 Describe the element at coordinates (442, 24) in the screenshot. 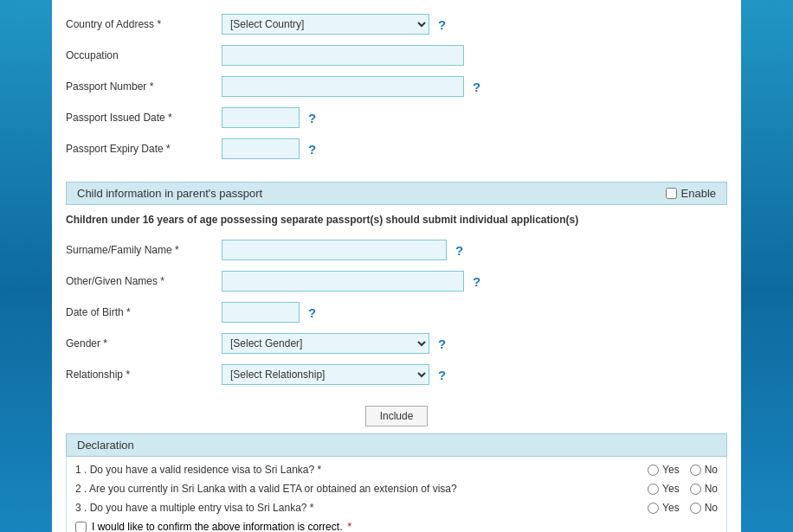

I see `country-help-icon: ?` at that location.